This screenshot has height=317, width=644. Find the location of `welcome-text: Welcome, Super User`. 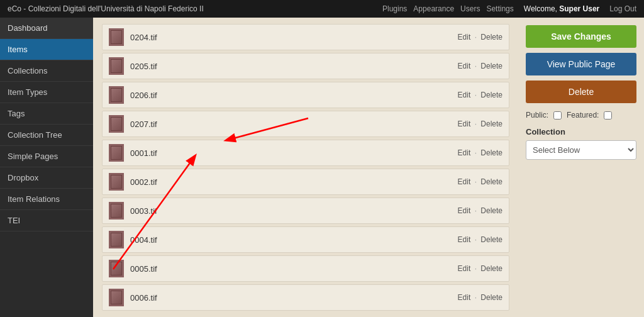

welcome-text: Welcome, Super User is located at coordinates (562, 9).